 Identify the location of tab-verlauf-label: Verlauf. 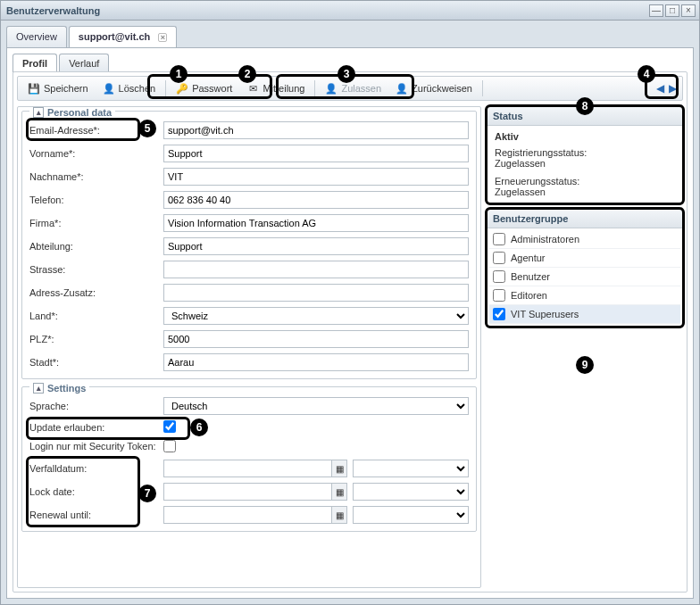
(84, 63).